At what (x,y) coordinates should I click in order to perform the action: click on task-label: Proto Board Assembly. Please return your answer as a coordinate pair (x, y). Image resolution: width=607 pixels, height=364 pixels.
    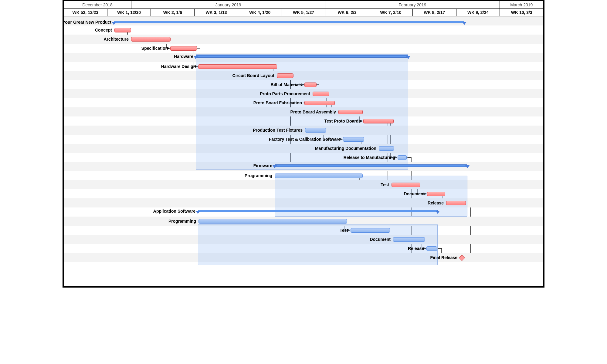
    Looking at the image, I should click on (314, 112).